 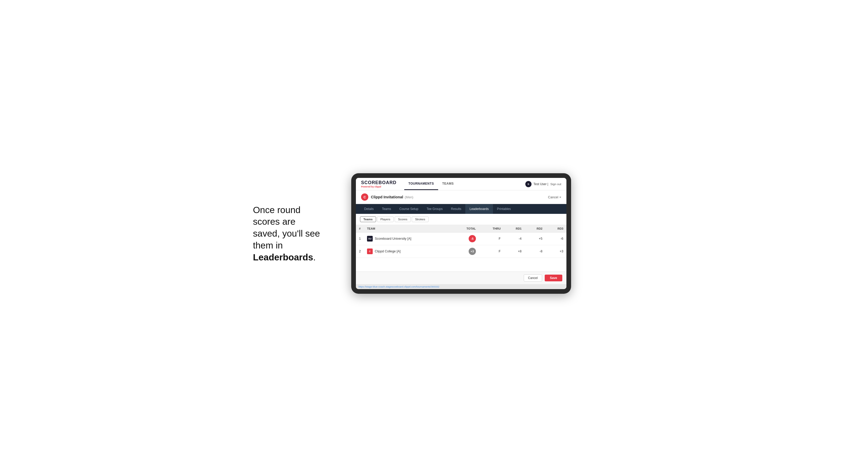 What do you see at coordinates (408, 229) in the screenshot?
I see `col-team: TEAM` at bounding box center [408, 229].